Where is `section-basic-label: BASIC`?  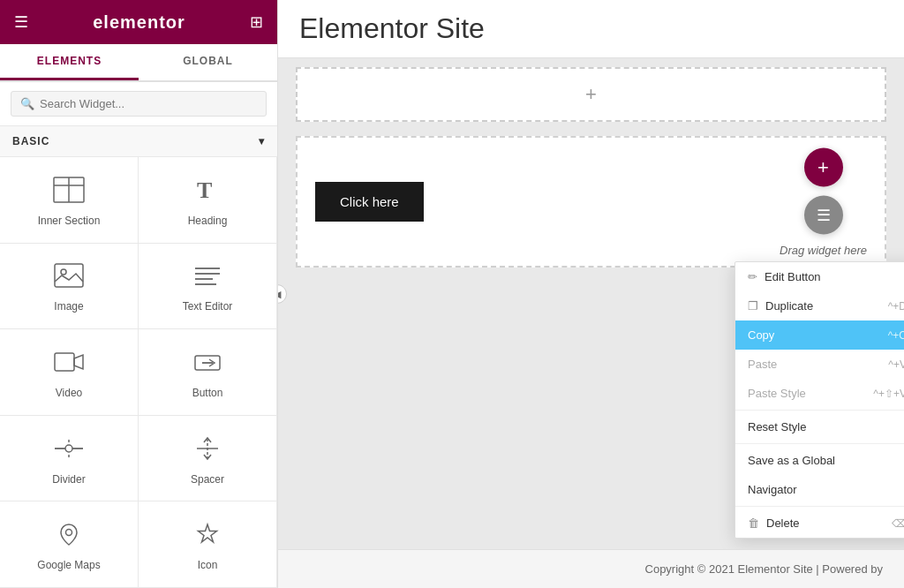 section-basic-label: BASIC is located at coordinates (31, 141).